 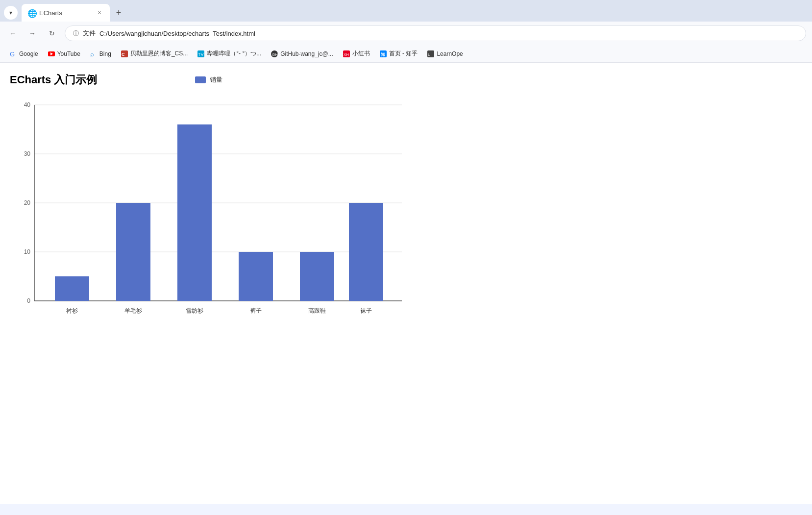 What do you see at coordinates (99, 13) in the screenshot?
I see `tab-close-button: ×` at bounding box center [99, 13].